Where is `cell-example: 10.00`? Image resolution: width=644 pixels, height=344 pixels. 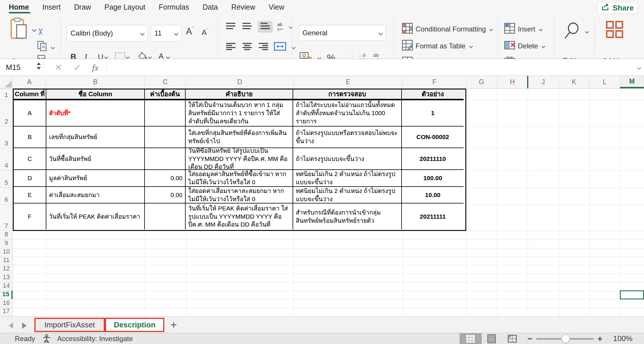
cell-example: 10.00 is located at coordinates (433, 195).